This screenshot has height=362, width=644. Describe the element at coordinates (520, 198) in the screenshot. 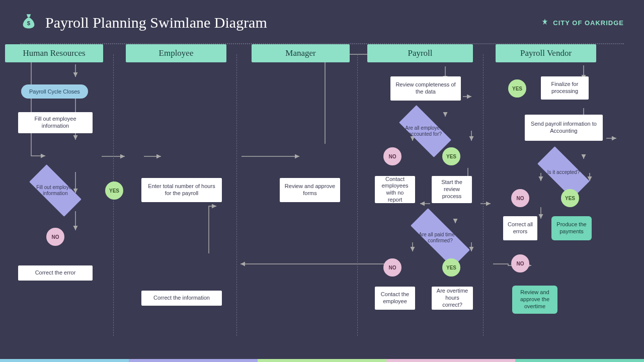

I see `vendor-d1-no-circle: NO` at that location.